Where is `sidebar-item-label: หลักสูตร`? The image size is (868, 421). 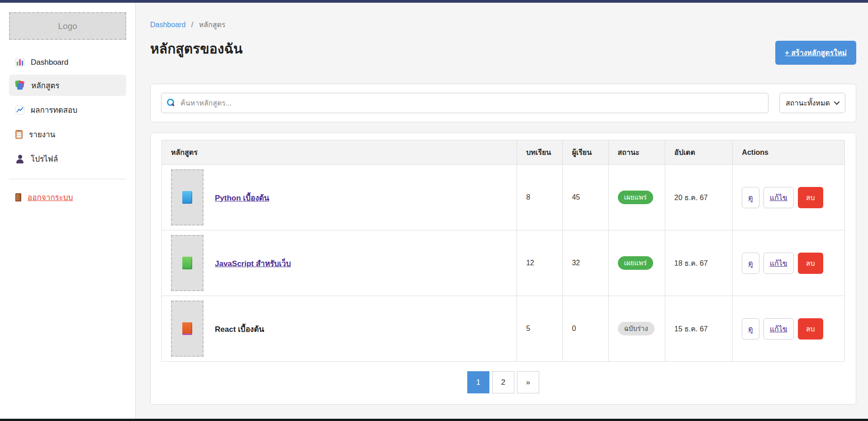 sidebar-item-label: หลักสูตร is located at coordinates (45, 85).